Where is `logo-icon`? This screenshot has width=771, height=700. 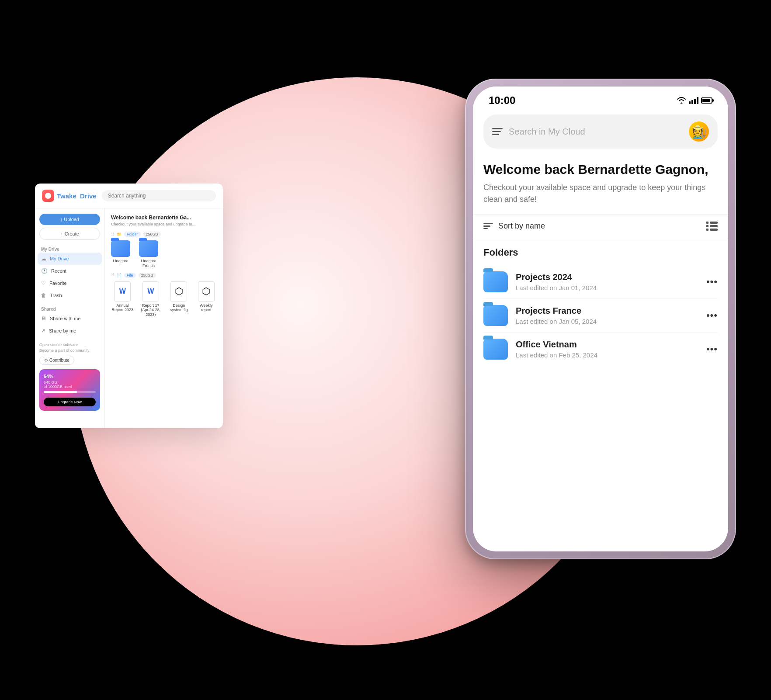
logo-icon is located at coordinates (48, 196).